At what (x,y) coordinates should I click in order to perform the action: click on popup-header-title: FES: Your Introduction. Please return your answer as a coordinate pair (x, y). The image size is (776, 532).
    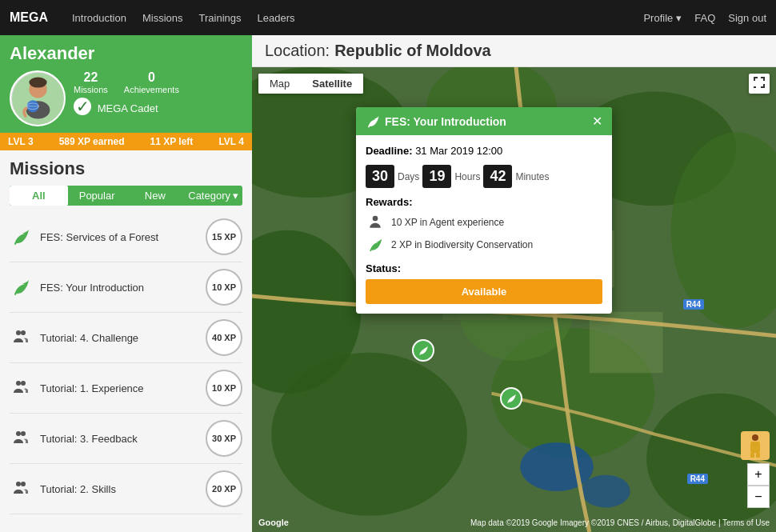
    Looking at the image, I should click on (436, 122).